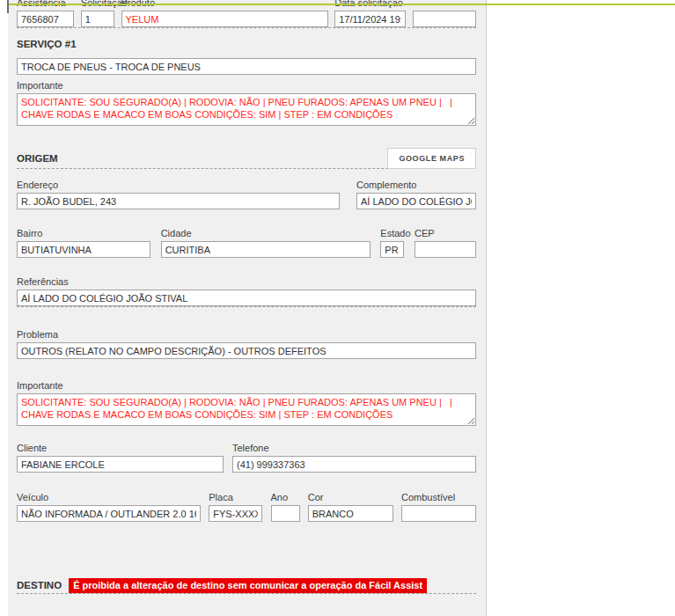 This screenshot has width=675, height=616. Describe the element at coordinates (246, 586) in the screenshot. I see `destino-header-row: DESTINO É proibida a alteração de destin…` at that location.